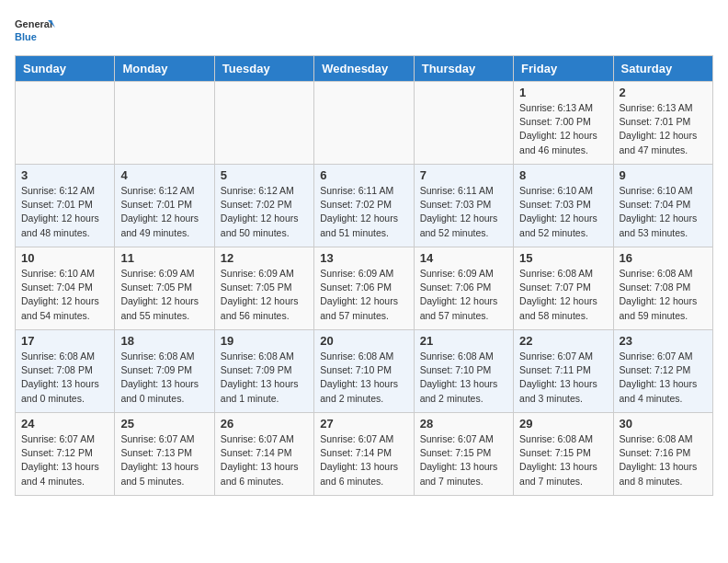  Describe the element at coordinates (563, 258) in the screenshot. I see `day-number: 15` at that location.